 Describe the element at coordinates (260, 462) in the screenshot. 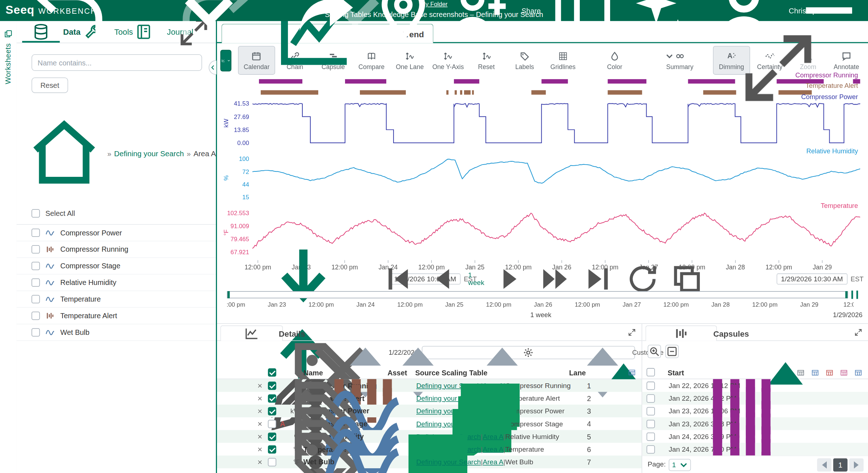

I see `remove-item-icon` at that location.